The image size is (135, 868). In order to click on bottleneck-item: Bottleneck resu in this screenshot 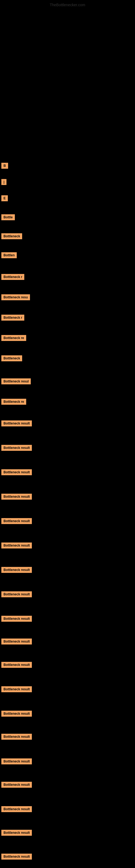, I will do `click(15, 297)`.